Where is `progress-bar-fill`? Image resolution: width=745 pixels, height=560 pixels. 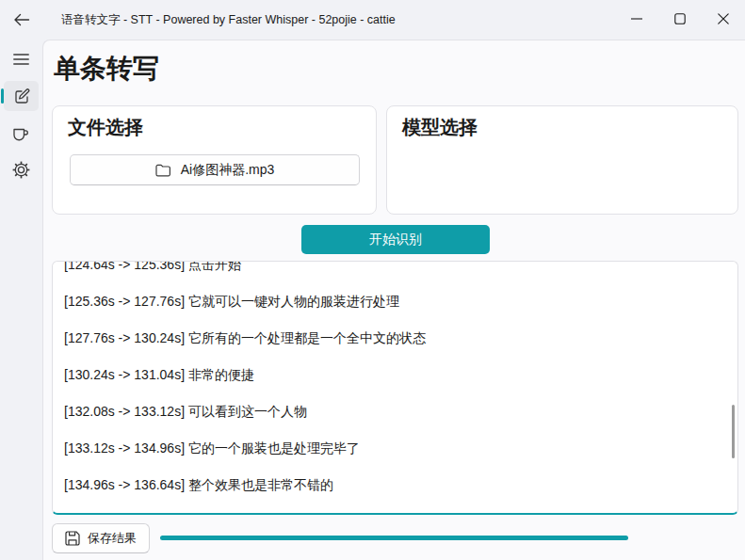 progress-bar-fill is located at coordinates (394, 538).